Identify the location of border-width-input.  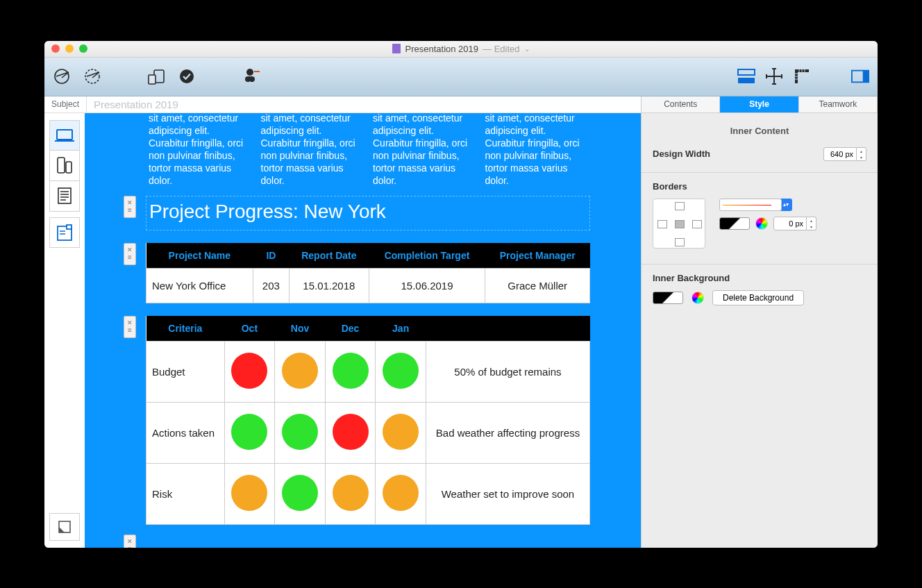
(790, 224).